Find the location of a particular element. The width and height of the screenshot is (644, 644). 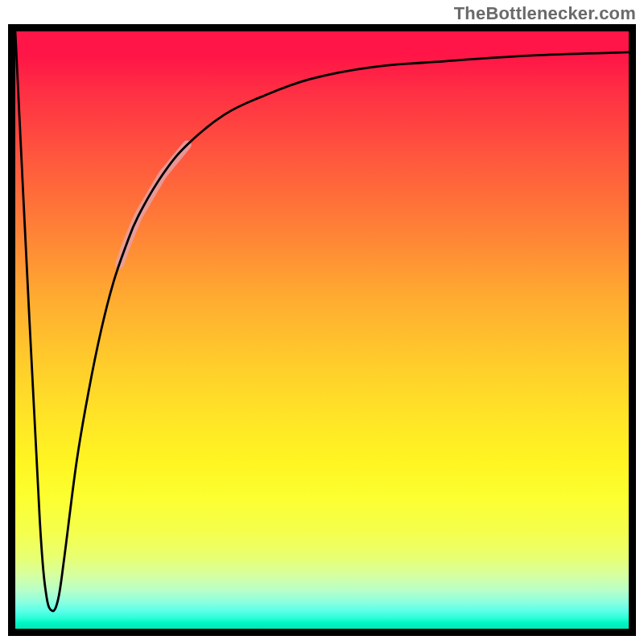

curve-highlight-segment is located at coordinates (154, 204).